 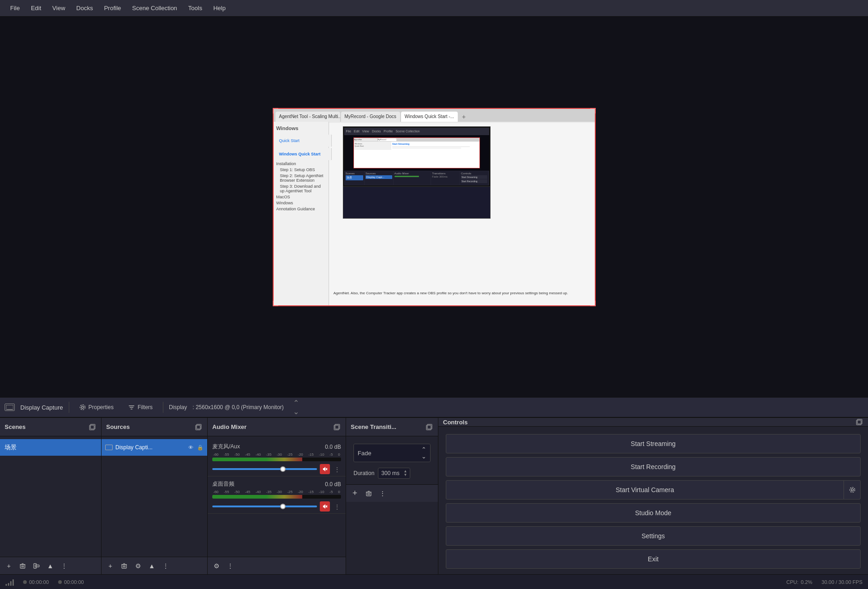 I want to click on settings-button: Settings, so click(x=653, y=536).